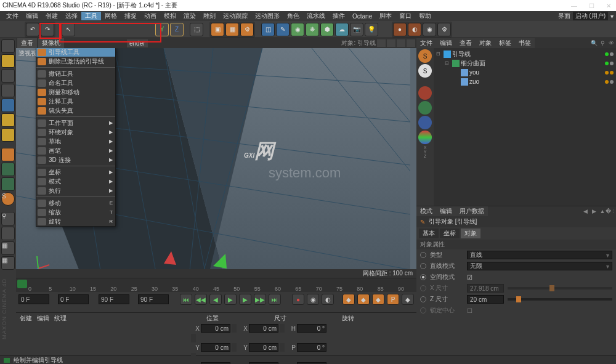 This screenshot has width=616, height=364. Describe the element at coordinates (8, 219) in the screenshot. I see `magnet-button: ⚲` at that location.